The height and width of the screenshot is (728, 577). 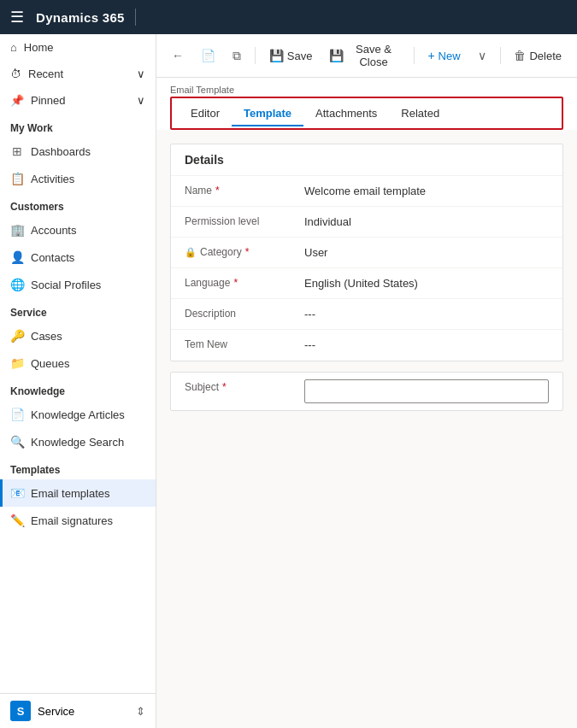 I want to click on recent-icon: ⏱, so click(x=15, y=73).